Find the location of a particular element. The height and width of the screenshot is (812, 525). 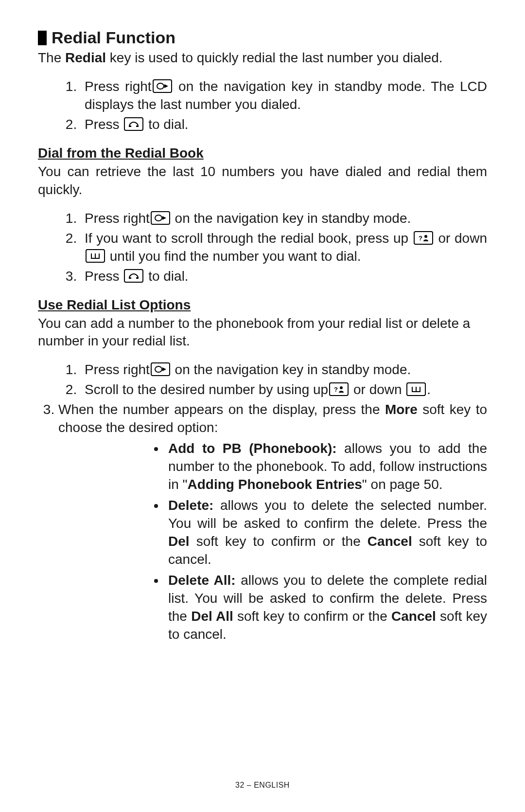

section-title: Redial Function is located at coordinates (114, 38).